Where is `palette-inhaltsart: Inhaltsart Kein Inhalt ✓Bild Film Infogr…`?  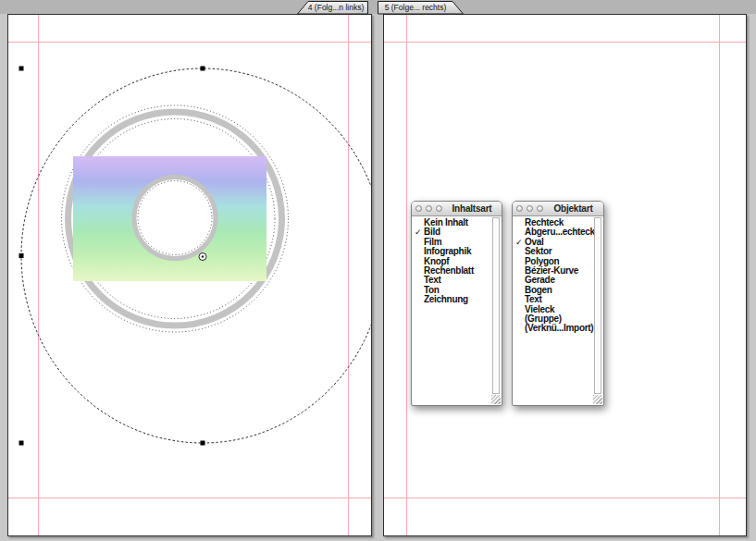
palette-inhaltsart: Inhaltsart Kein Inhalt ✓Bild Film Infogr… is located at coordinates (457, 303).